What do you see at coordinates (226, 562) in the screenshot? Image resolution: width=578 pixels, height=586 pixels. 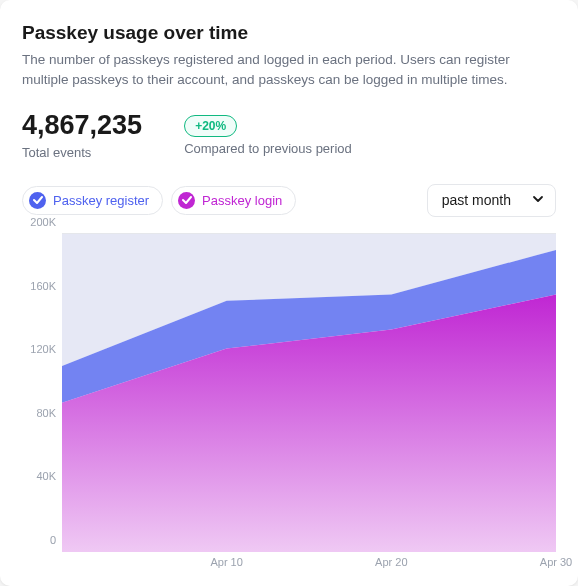 I see `x-tick: Apr 10` at bounding box center [226, 562].